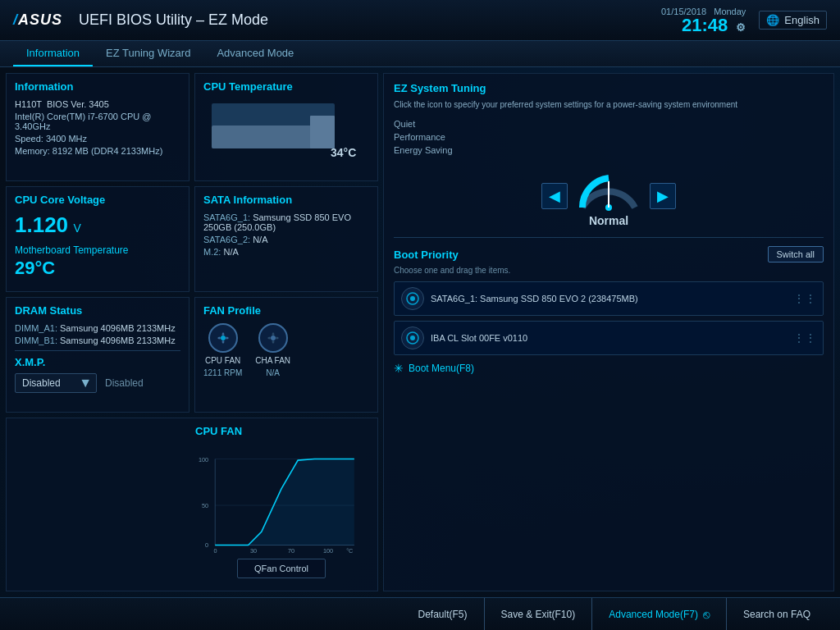  Describe the element at coordinates (148, 54) in the screenshot. I see `nav-item-ez-tuning: EZ Tuning Wizard` at that location.